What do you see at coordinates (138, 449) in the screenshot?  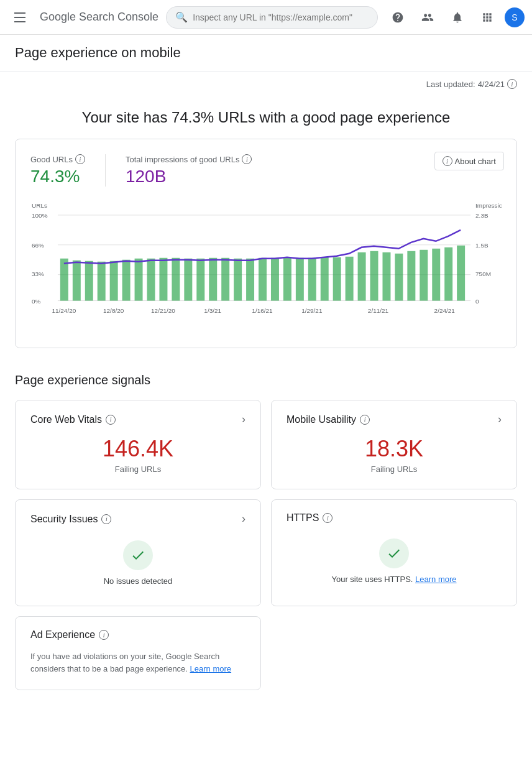 I see `core-web-vitals-value: 146.4K` at bounding box center [138, 449].